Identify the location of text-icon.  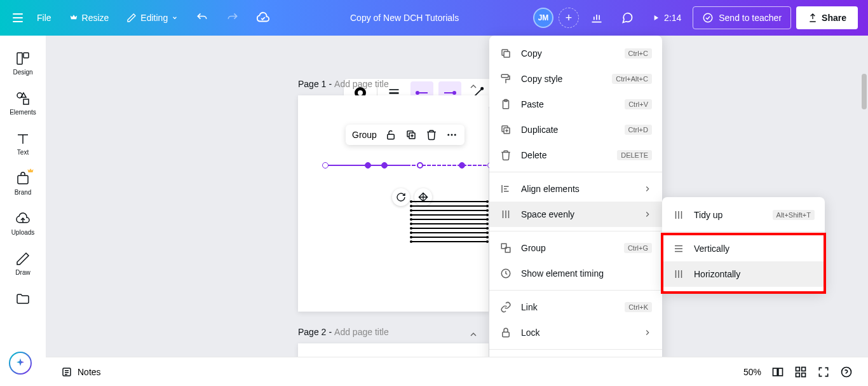
(23, 139).